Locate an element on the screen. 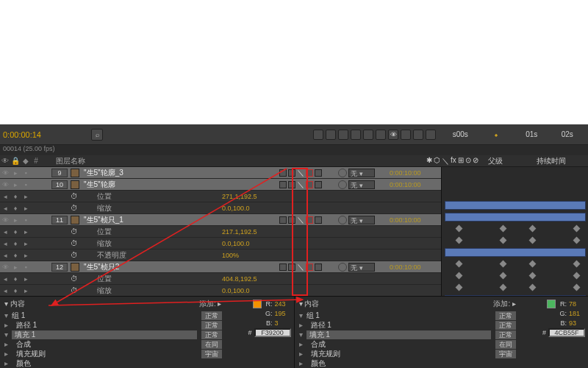  b-value: 3 is located at coordinates (283, 323).